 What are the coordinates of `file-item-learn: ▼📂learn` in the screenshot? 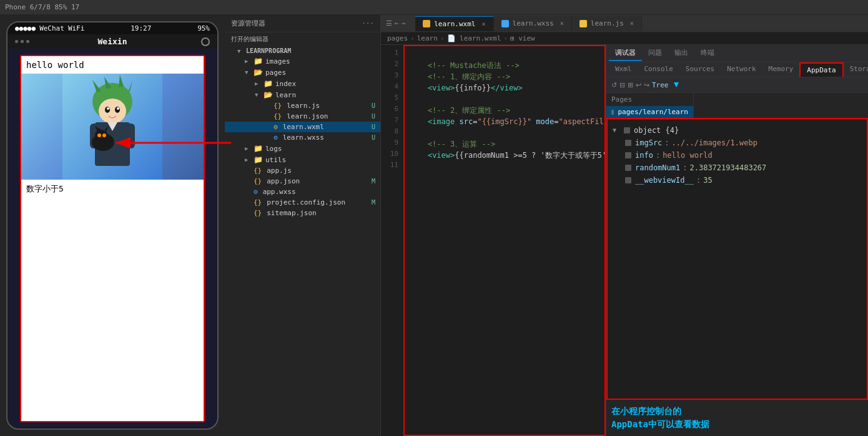 It's located at (302, 95).